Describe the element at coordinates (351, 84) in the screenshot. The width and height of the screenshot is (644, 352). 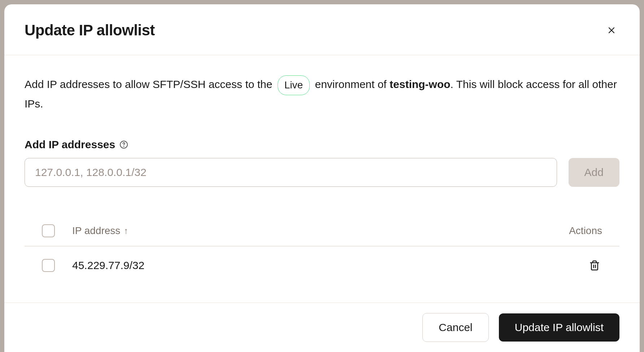
I see `description-mid: environment of` at that location.